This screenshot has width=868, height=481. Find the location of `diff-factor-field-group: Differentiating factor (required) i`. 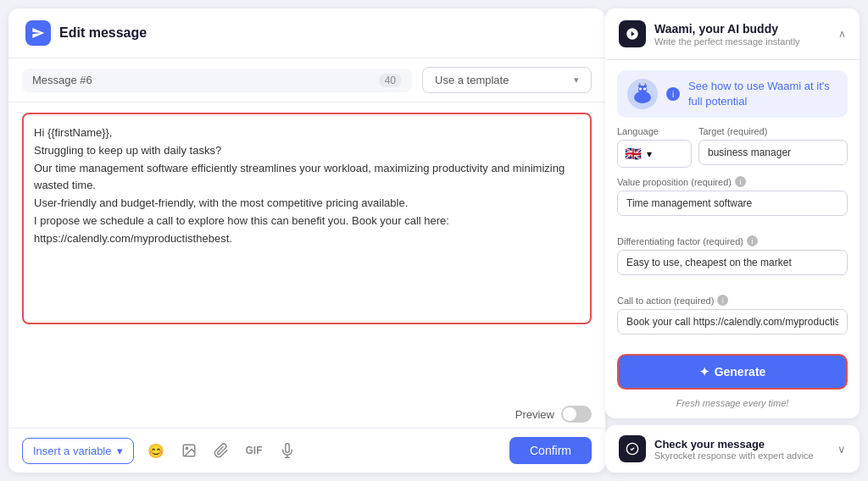

diff-factor-field-group: Differentiating factor (required) i is located at coordinates (732, 261).